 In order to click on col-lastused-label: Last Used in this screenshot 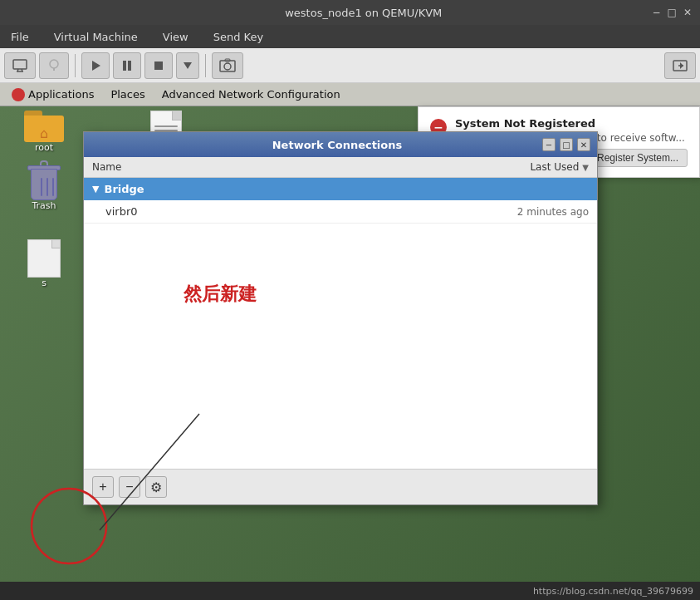, I will do `click(555, 167)`.